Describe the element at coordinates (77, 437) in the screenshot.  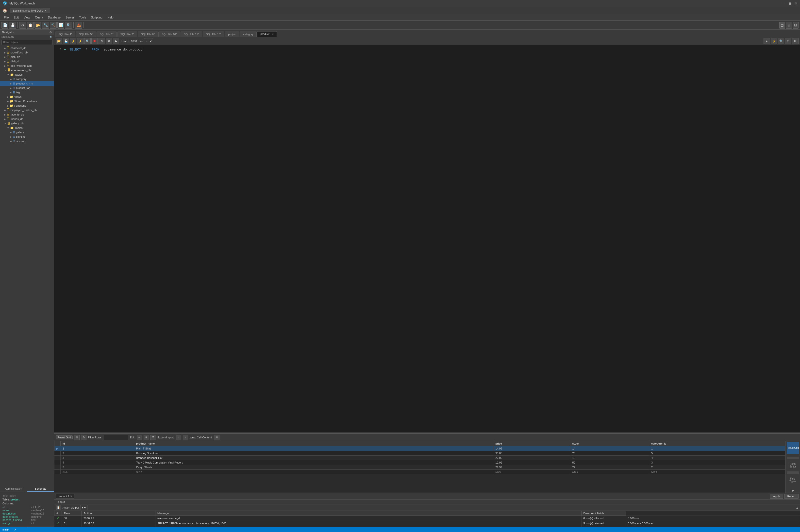
I see `result-grid-format-btn: ⊞` at that location.